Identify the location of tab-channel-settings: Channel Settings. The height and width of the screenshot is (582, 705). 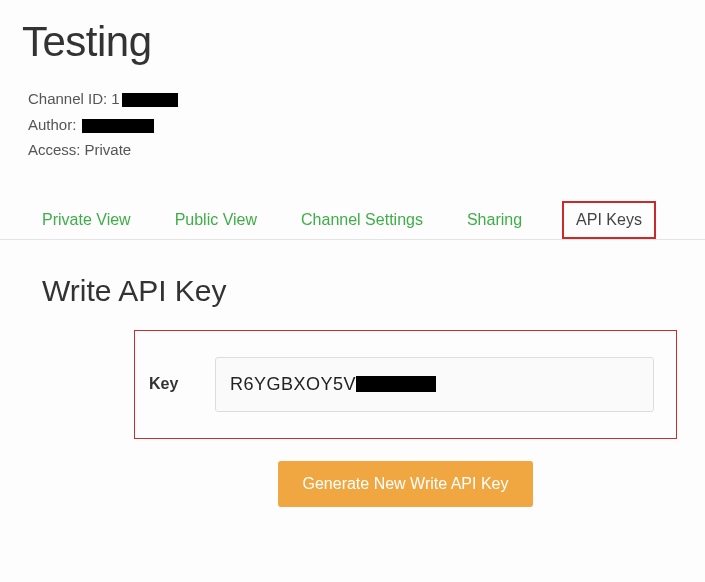
(362, 220).